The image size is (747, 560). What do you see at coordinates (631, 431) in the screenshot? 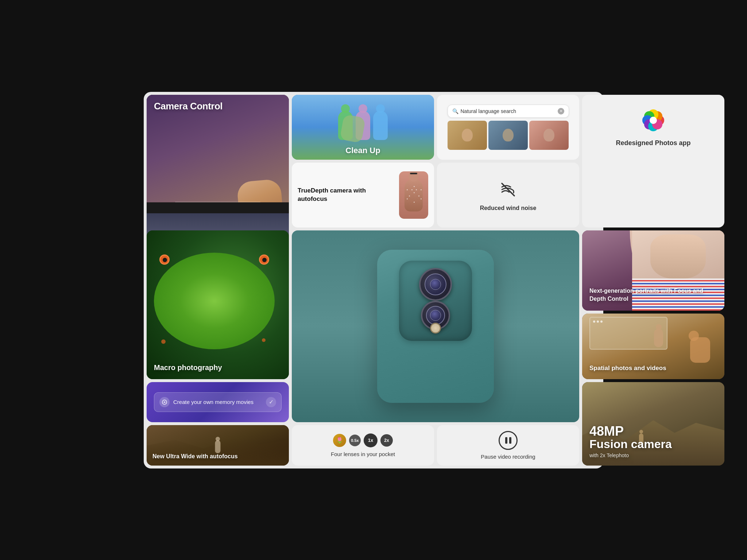
I see `fusion-mp: 48MP` at bounding box center [631, 431].